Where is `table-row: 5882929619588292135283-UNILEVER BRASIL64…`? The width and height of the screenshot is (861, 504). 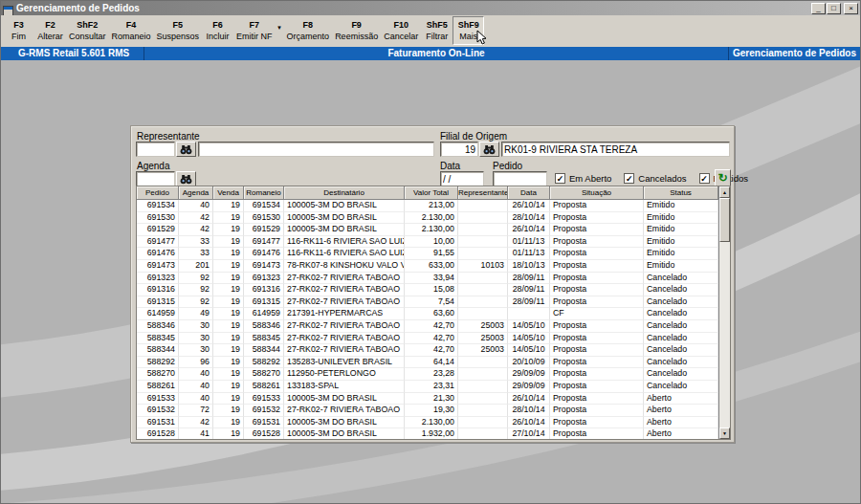
table-row: 5882929619588292135283-UNILEVER BRASIL64… is located at coordinates (428, 363).